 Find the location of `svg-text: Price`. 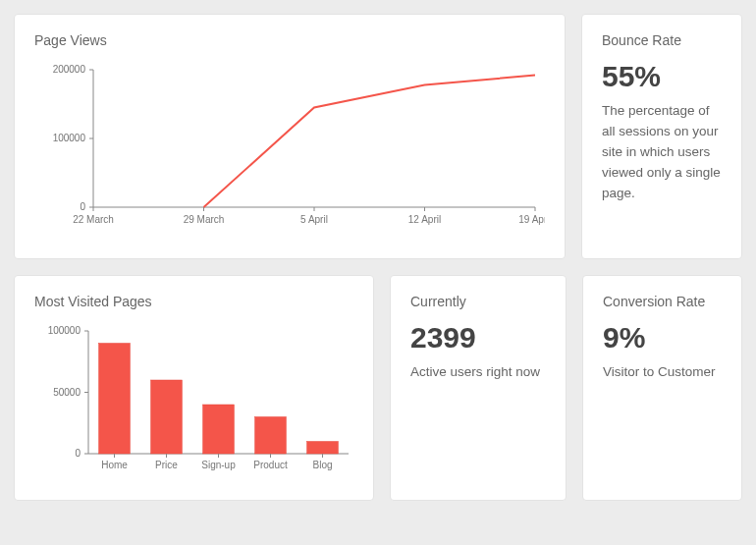

svg-text: Price is located at coordinates (167, 465).